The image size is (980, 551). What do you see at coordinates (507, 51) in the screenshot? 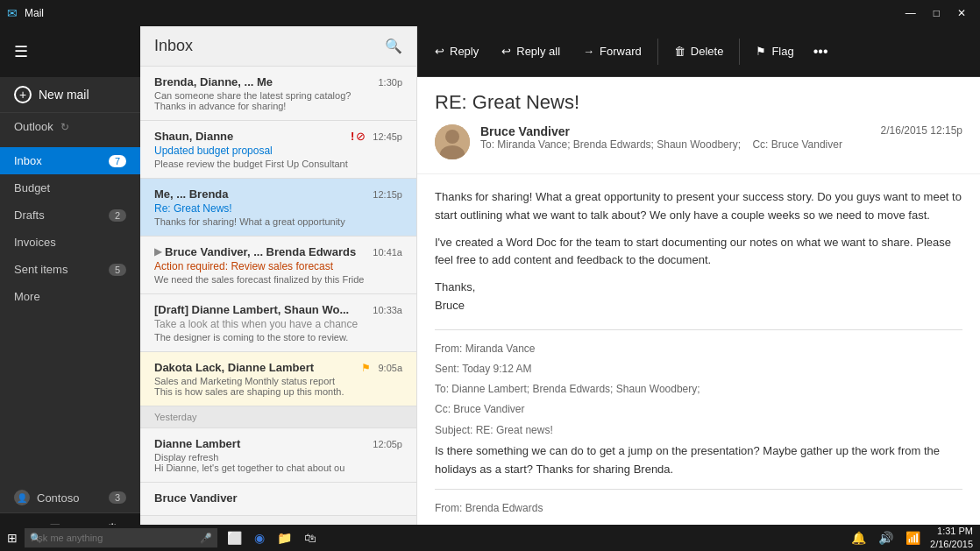
I see `reply-all-icon: ↩` at bounding box center [507, 51].